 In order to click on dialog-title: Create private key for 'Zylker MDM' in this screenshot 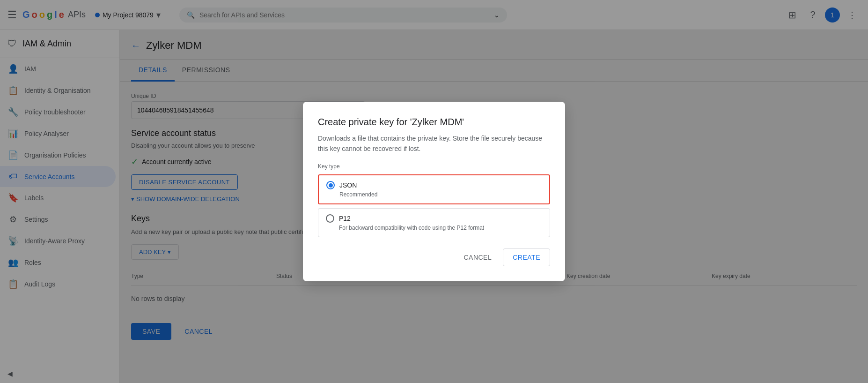, I will do `click(434, 122)`.